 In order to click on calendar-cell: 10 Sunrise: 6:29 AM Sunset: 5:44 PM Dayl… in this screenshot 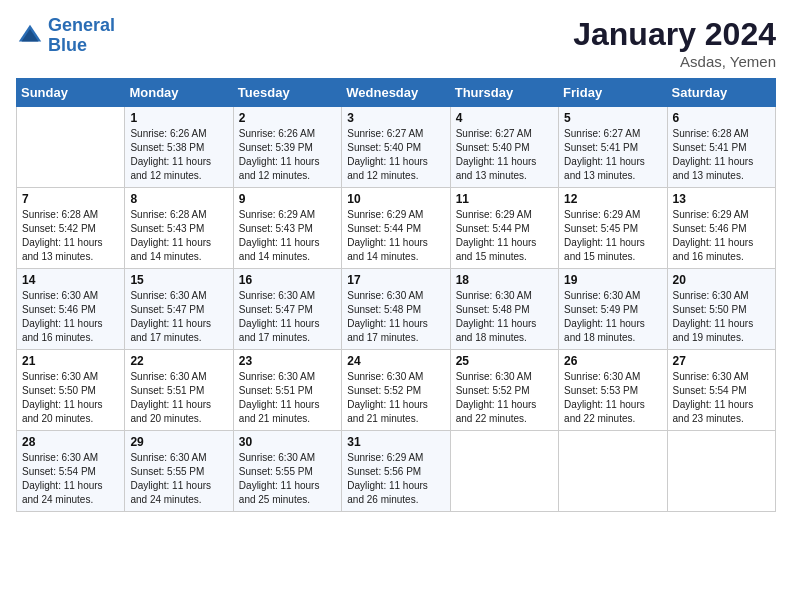, I will do `click(396, 228)`.